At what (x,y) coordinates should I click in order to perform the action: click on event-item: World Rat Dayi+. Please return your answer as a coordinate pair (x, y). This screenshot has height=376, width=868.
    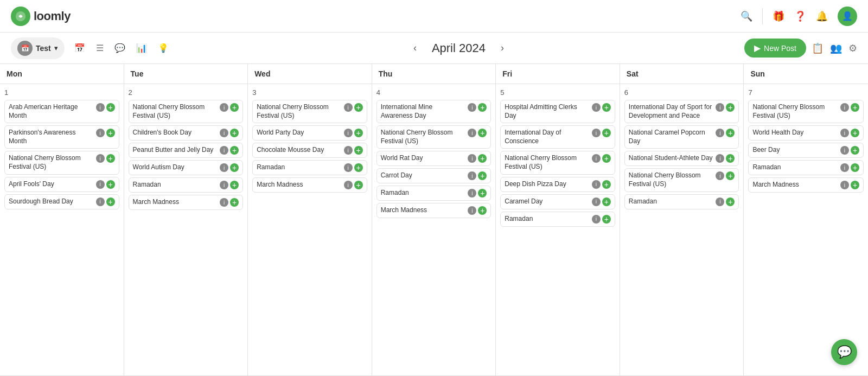
    Looking at the image, I should click on (434, 158).